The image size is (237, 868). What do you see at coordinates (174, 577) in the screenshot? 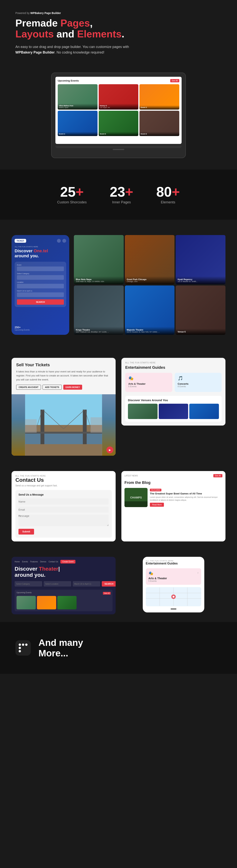
I see `theater-guide-arts: › 🎭 Arts & Theater 5 Events` at bounding box center [174, 577].